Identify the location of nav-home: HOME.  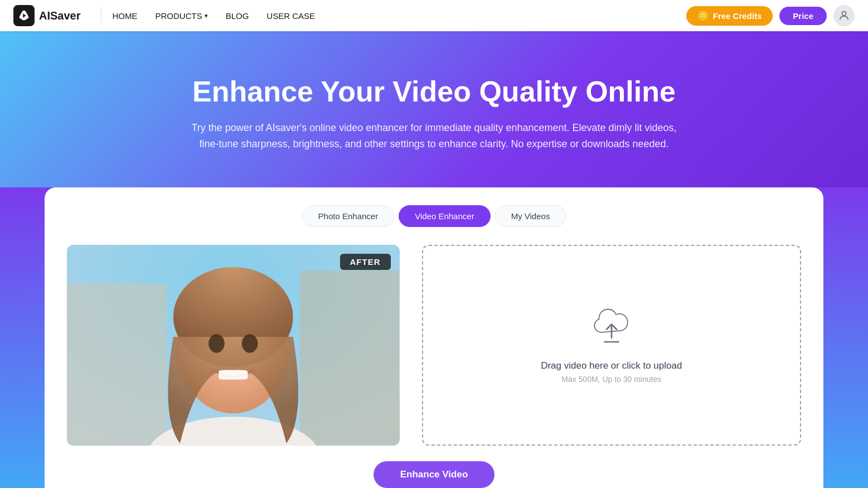
(125, 16).